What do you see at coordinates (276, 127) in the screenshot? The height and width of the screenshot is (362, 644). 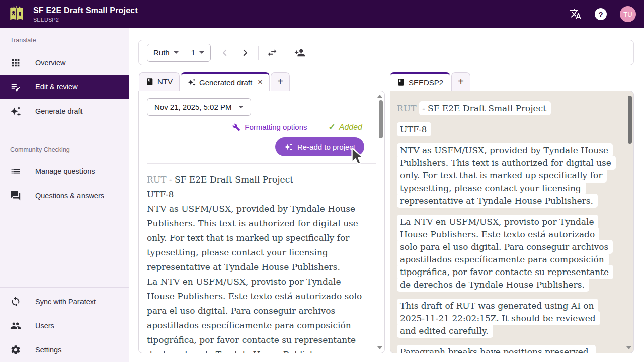 I see `formatting-options-label: Formatting options` at bounding box center [276, 127].